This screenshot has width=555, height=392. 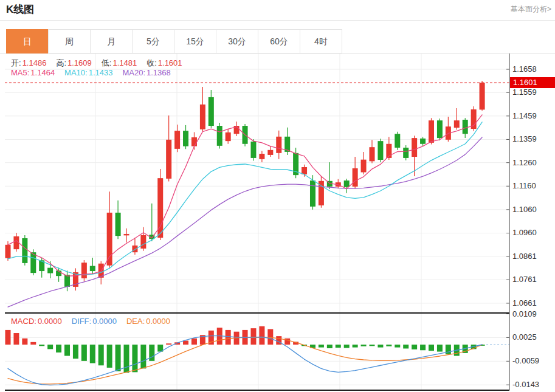 What do you see at coordinates (525, 280) in the screenshot?
I see `price-tick-label: 1.0761` at bounding box center [525, 280].